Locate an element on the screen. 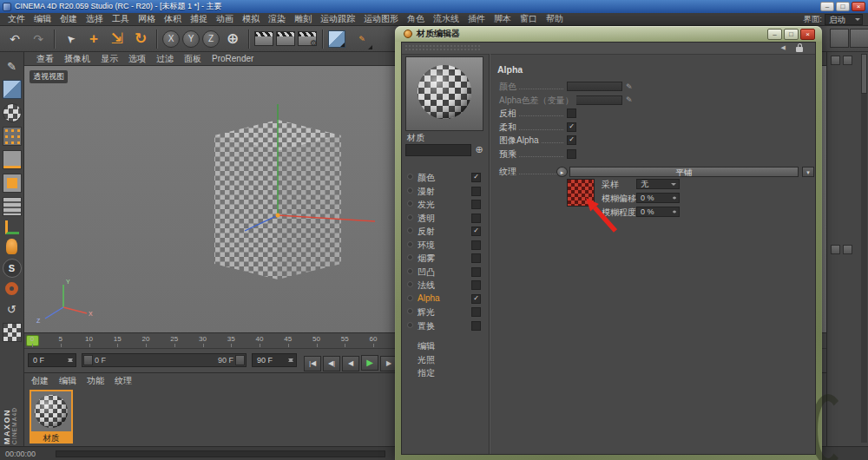 The width and height of the screenshot is (868, 460). menubar-item: 渲染 is located at coordinates (277, 19).